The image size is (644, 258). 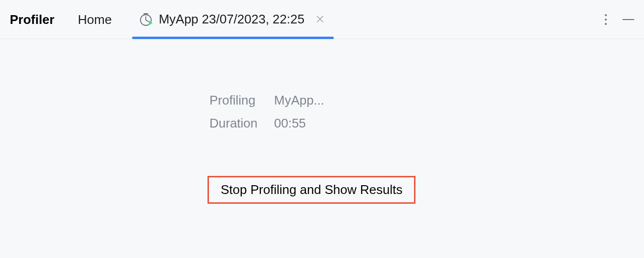 What do you see at coordinates (233, 20) in the screenshot?
I see `tab-active-session: MyApp 23/07/2023, 22:25` at bounding box center [233, 20].